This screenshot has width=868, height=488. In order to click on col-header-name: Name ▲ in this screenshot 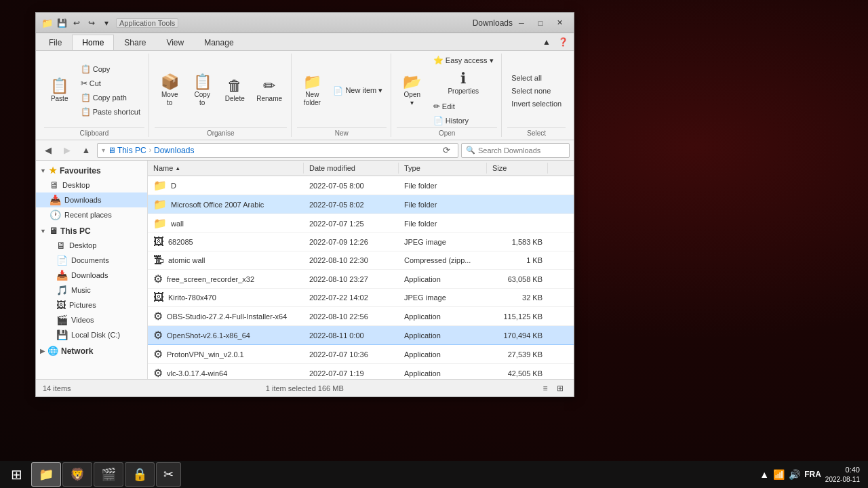, I will do `click(226, 168)`.